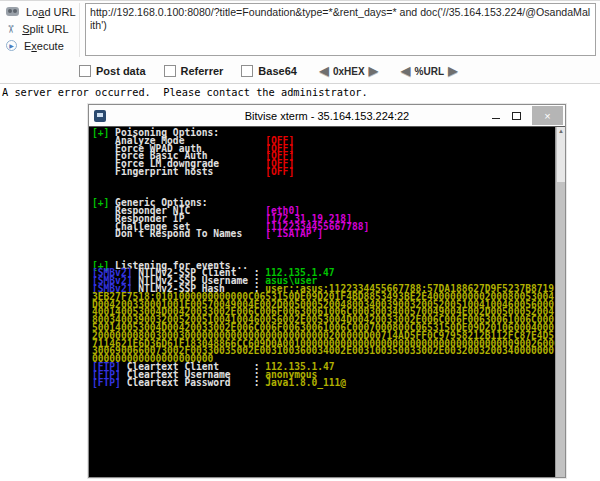 The width and height of the screenshot is (600, 481). What do you see at coordinates (340, 30) in the screenshot?
I see `url-input: http://192.168.0.100:8080/?title=Foundat…` at bounding box center [340, 30].